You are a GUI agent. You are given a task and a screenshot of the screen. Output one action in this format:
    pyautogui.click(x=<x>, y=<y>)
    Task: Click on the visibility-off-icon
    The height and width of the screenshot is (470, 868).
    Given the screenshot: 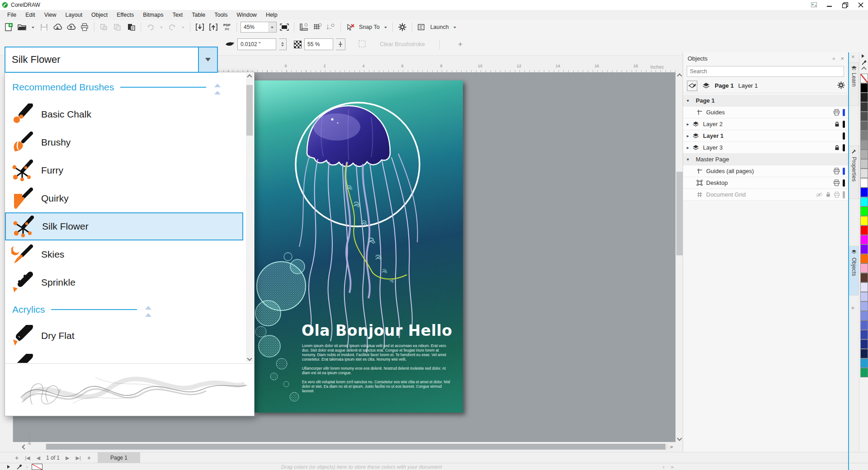 What is the action you would take?
    pyautogui.click(x=819, y=195)
    